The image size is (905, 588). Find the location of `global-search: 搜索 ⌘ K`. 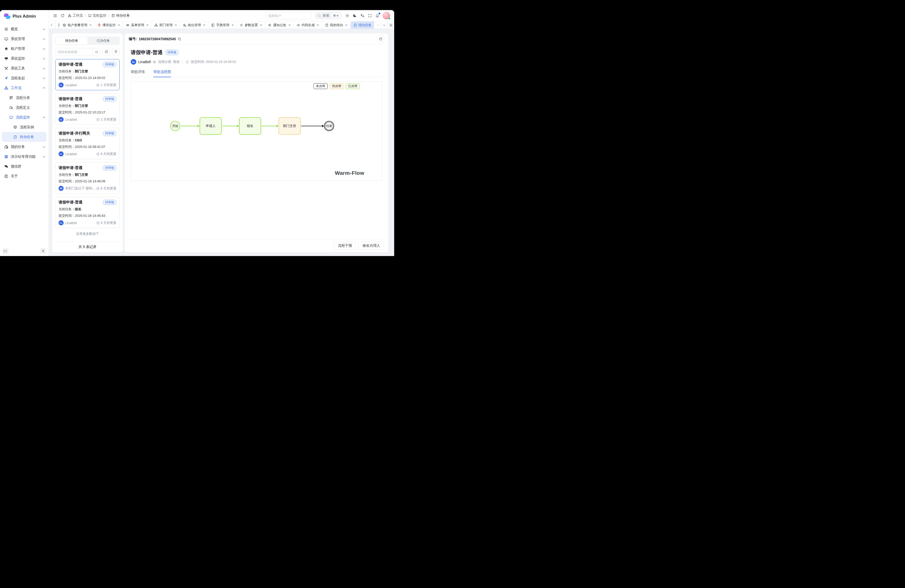

global-search: 搜索 ⌘ K is located at coordinates (329, 16).